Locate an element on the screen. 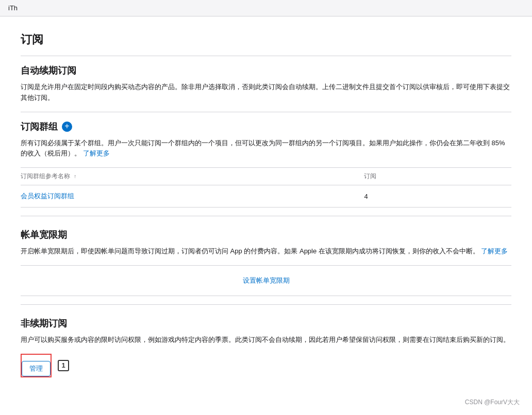 Image resolution: width=532 pixels, height=415 pixels. billing-grace-desc: 开启帐单宽限期后，即使因帐单问题而导致订阅过期，订阅者仍可访问 App 的付费内… is located at coordinates (266, 251).